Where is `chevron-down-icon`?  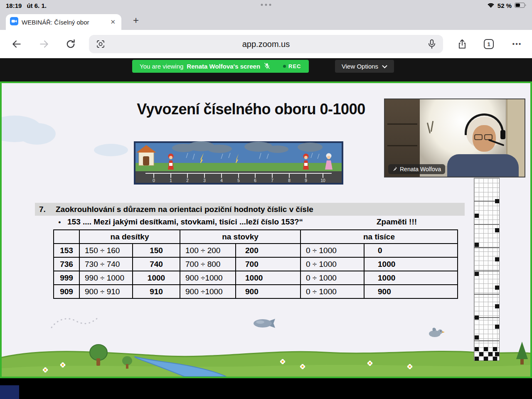
chevron-down-icon is located at coordinates (385, 66).